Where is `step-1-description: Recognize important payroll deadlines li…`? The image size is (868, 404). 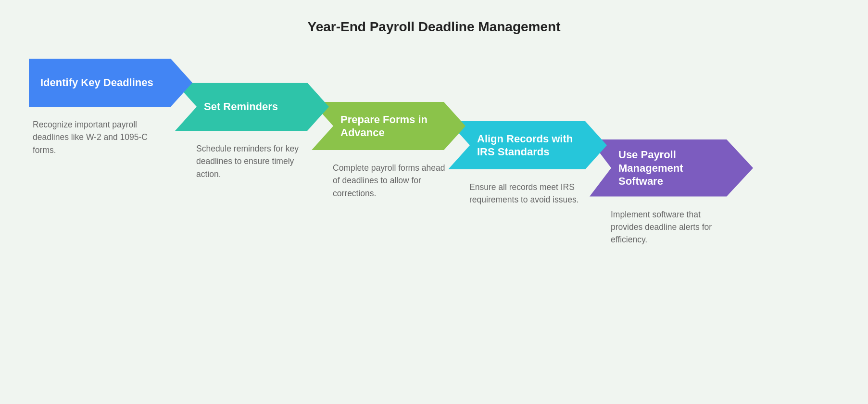
step-1-description: Recognize important payroll deadlines li… is located at coordinates (91, 138).